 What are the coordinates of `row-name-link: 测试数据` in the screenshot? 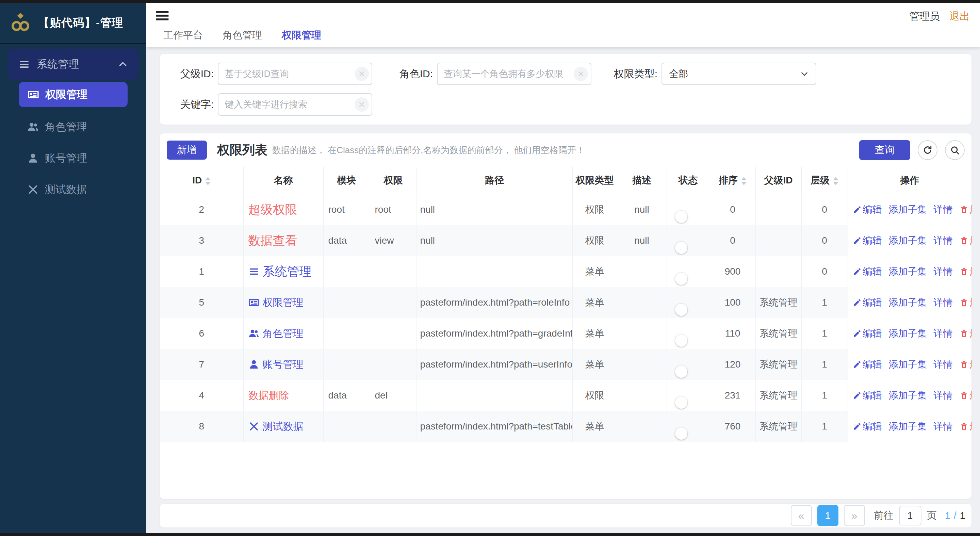 It's located at (276, 427).